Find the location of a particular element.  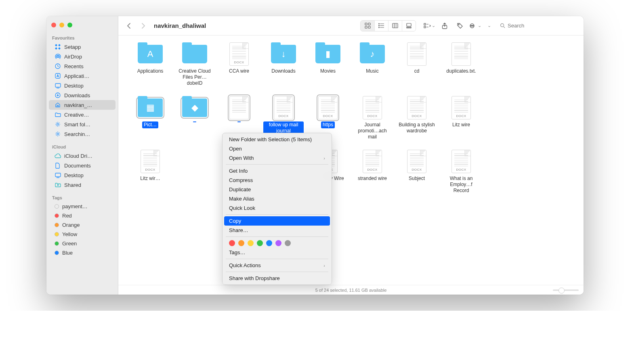

file-item: ↓Downloads is located at coordinates (284, 65).